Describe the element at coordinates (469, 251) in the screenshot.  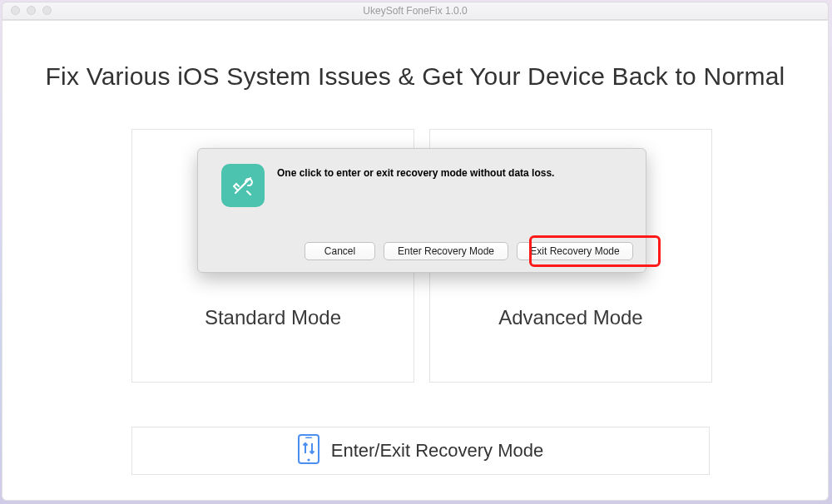
I see `dialog-buttons: Cancel Enter Recovery Mode Exit Recovery…` at that location.